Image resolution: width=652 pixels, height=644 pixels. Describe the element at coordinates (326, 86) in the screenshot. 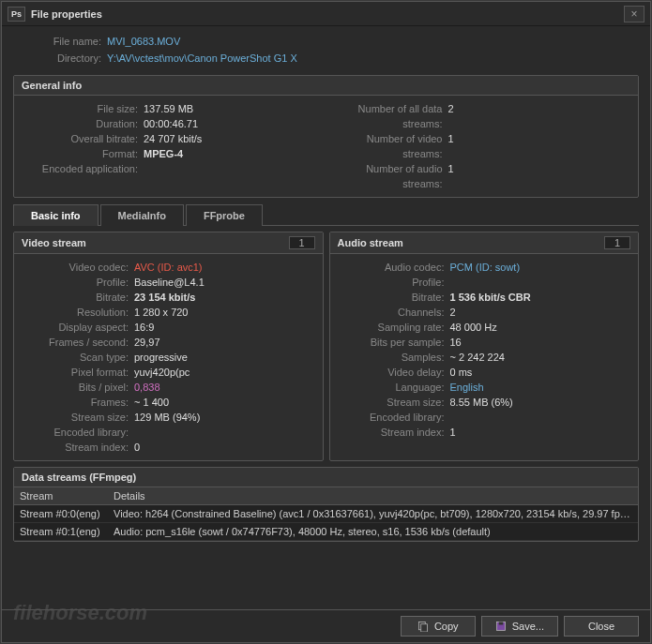

I see `general-info-title: General info` at that location.